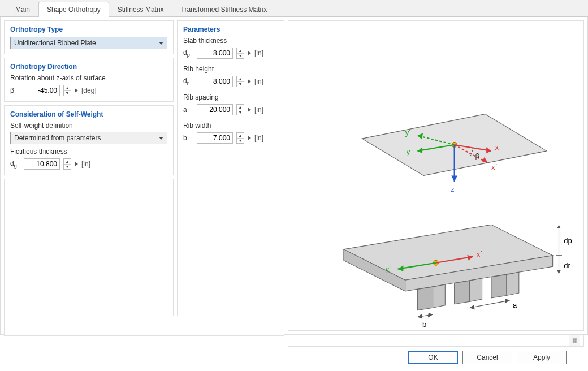 The height and width of the screenshot is (371, 588). I want to click on parameters-title: Parameters, so click(231, 29).